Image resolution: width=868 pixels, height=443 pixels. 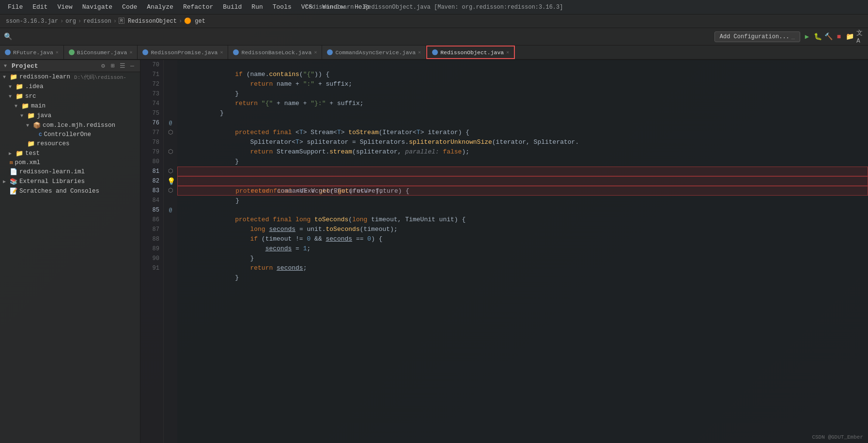 What do you see at coordinates (19, 96) in the screenshot?
I see `folder-icon-src: 📁` at bounding box center [19, 96].